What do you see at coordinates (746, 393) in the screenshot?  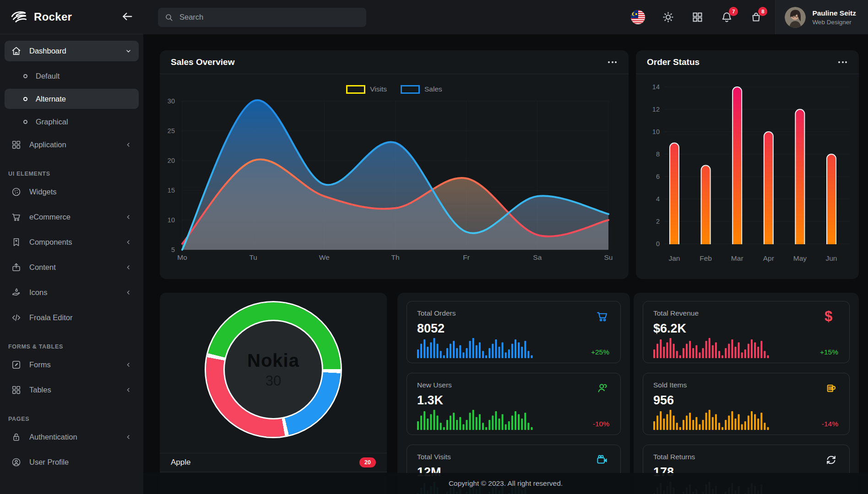 I see `stats-panel-right: Total Revenue $6.2K $ +15% Sold Items 95…` at bounding box center [746, 393].